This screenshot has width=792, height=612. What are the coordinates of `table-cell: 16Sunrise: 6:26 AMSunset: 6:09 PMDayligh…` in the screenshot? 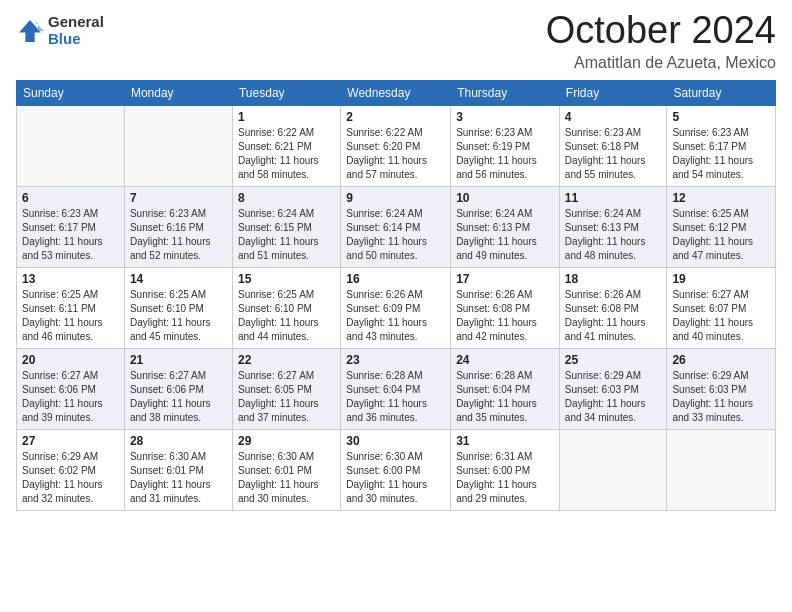 It's located at (396, 308).